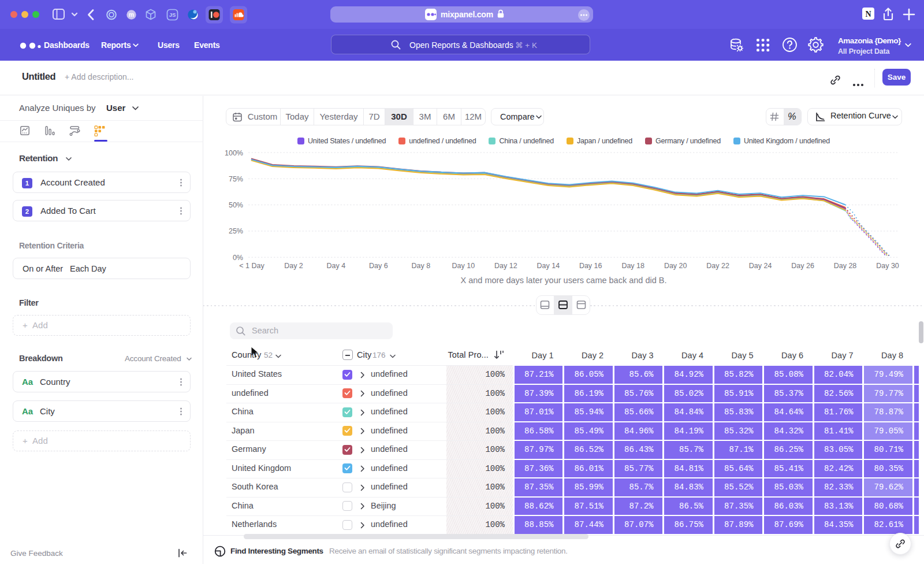 Image resolution: width=924 pixels, height=564 pixels. I want to click on svg-text: Day 20, so click(676, 266).